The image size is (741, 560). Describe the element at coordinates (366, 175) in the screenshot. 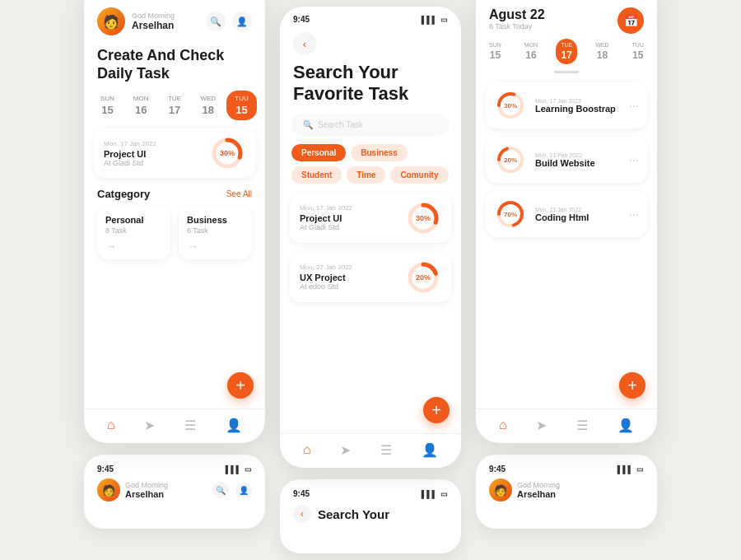

I see `chip-time: Time` at that location.